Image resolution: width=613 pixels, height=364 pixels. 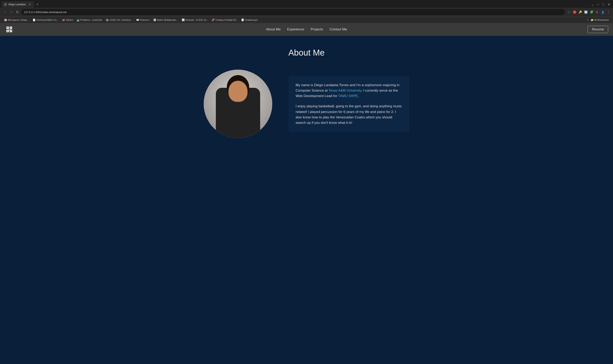 What do you see at coordinates (600, 20) in the screenshot?
I see `all-bookmarks-button: 📁 All Bookmarks` at bounding box center [600, 20].